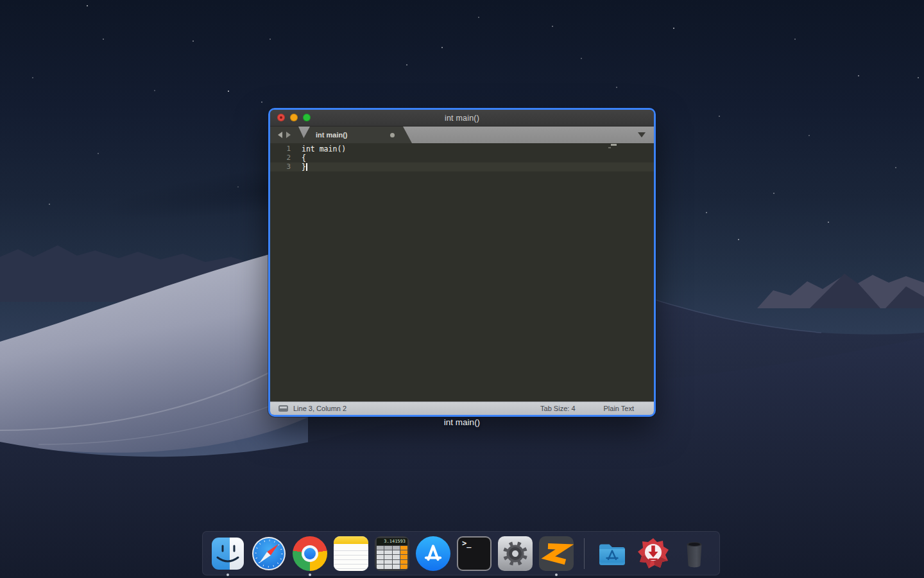 The width and height of the screenshot is (924, 578). I want to click on calculator-icon: 3.141593, so click(392, 554).